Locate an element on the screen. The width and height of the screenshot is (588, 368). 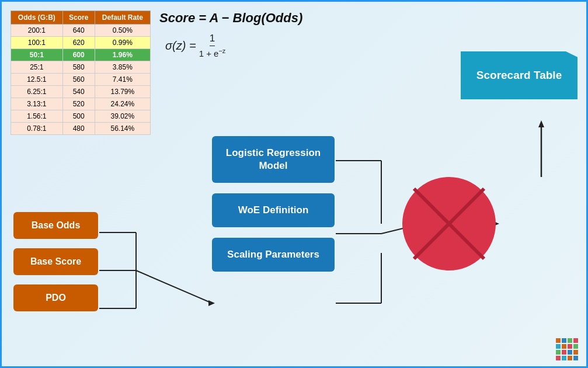
cell-rate-6: 24.24% is located at coordinates (123, 104).